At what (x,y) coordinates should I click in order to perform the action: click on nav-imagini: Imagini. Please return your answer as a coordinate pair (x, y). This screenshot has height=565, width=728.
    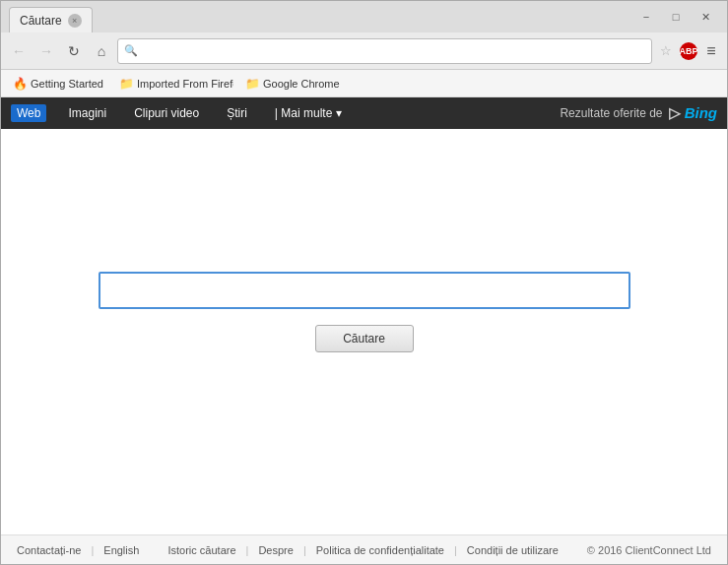
    Looking at the image, I should click on (87, 113).